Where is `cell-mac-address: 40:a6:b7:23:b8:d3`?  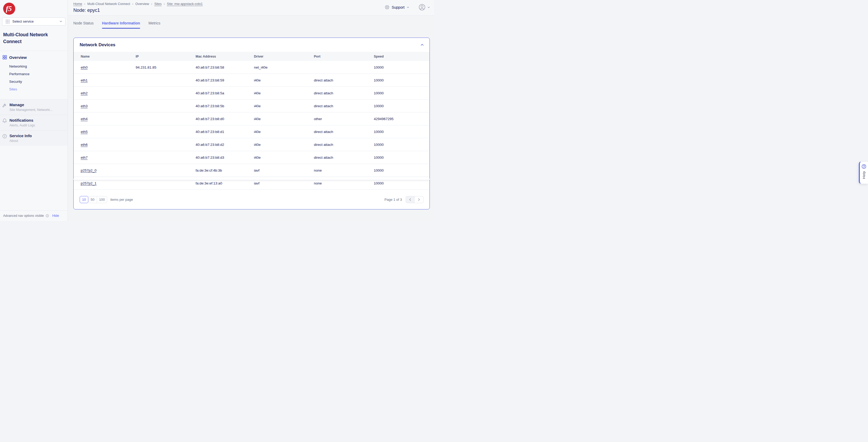
cell-mac-address: 40:a6:b7:23:b8:d3 is located at coordinates (225, 158).